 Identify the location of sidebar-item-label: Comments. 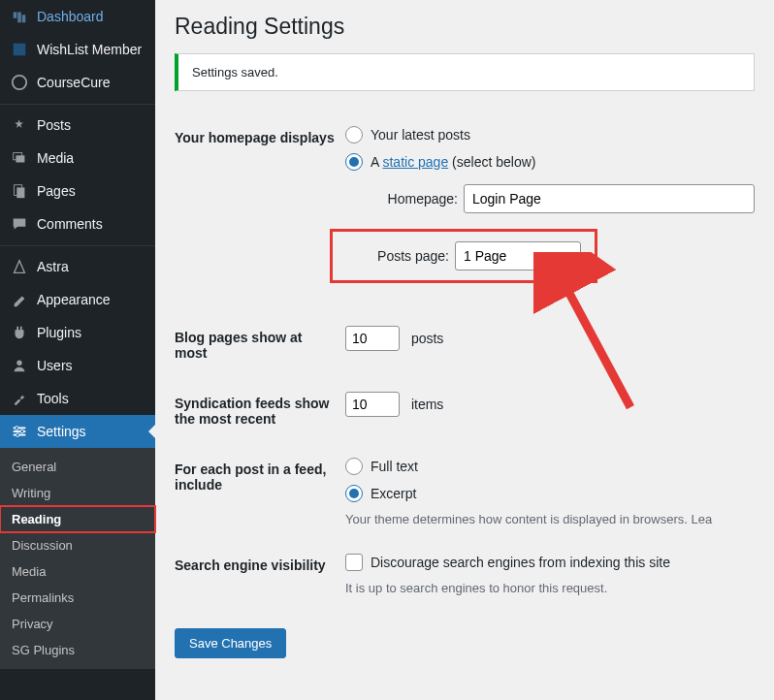
(70, 224).